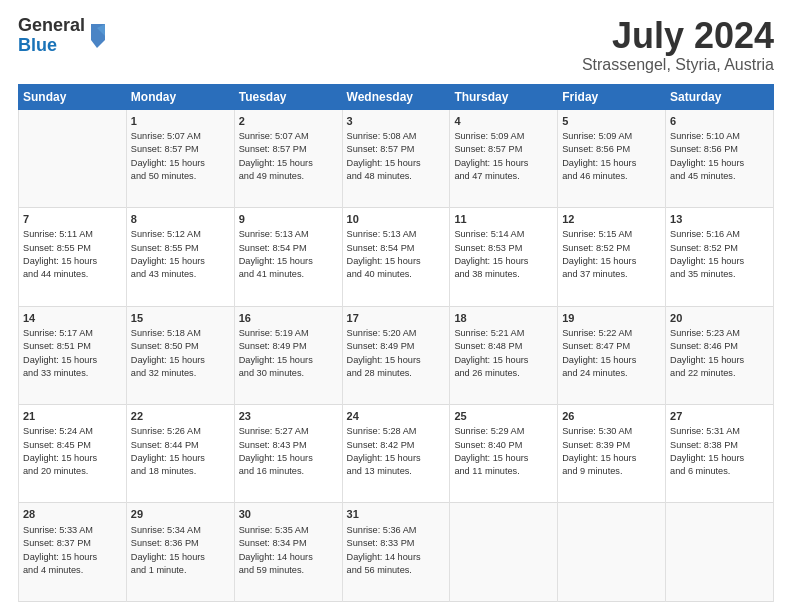  Describe the element at coordinates (396, 45) in the screenshot. I see `header: General Blue July 2024 Strassengel, Styr…` at that location.